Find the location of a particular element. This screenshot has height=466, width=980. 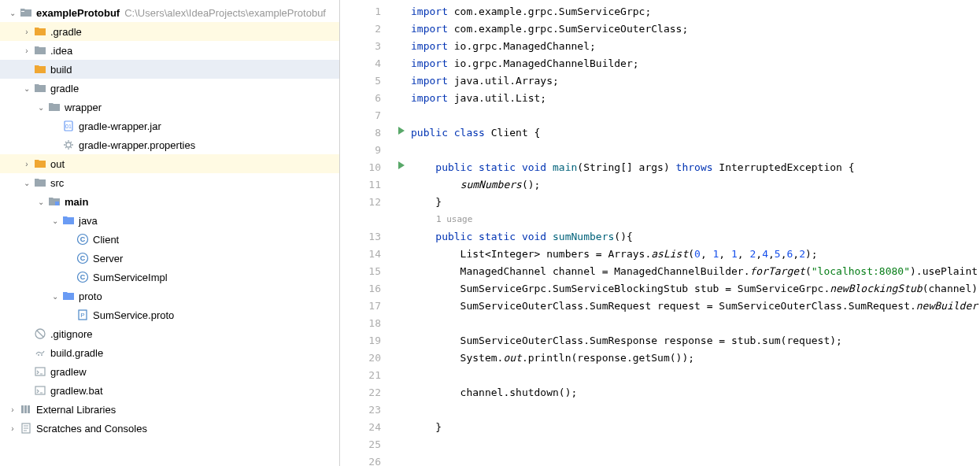

tree-row-server: CServer is located at coordinates (170, 258).